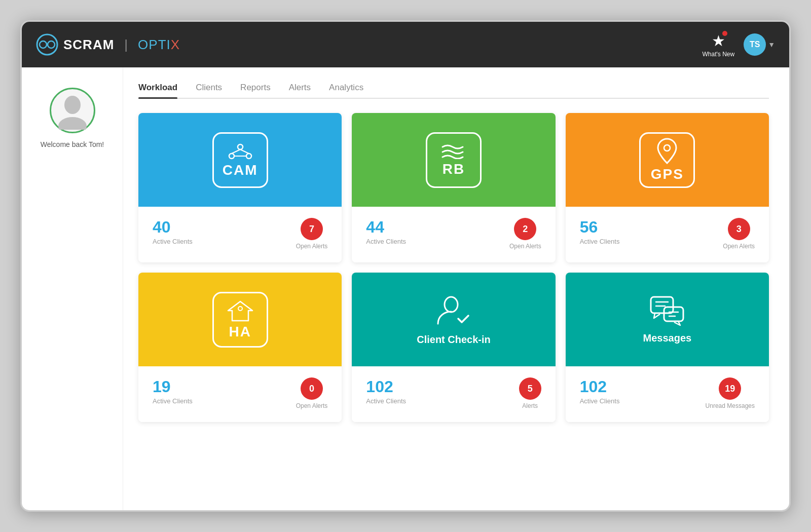 The image size is (811, 532). Describe the element at coordinates (72, 289) in the screenshot. I see `sidebar: Welcome back Tom!` at that location.